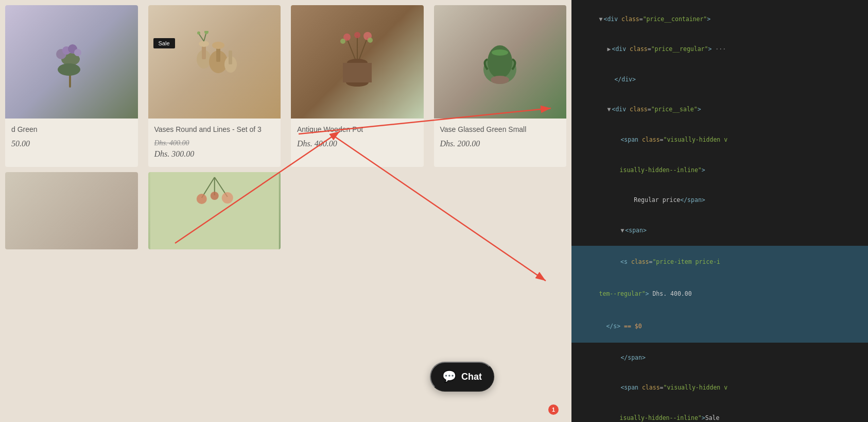 The height and width of the screenshot is (422, 868). What do you see at coordinates (72, 144) in the screenshot?
I see `product-price: 50.00` at bounding box center [72, 144].